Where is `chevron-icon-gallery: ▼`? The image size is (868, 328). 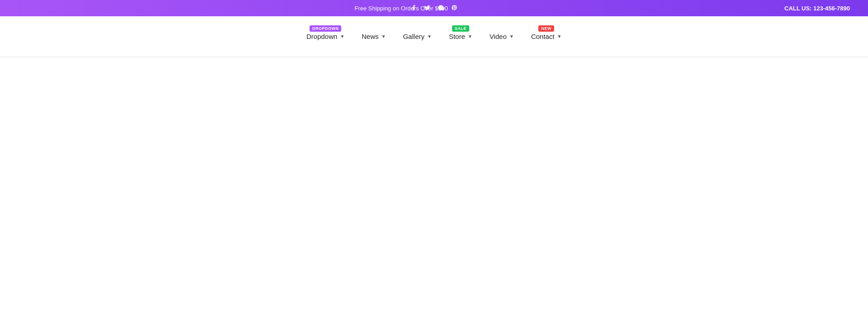 chevron-icon-gallery: ▼ is located at coordinates (429, 36).